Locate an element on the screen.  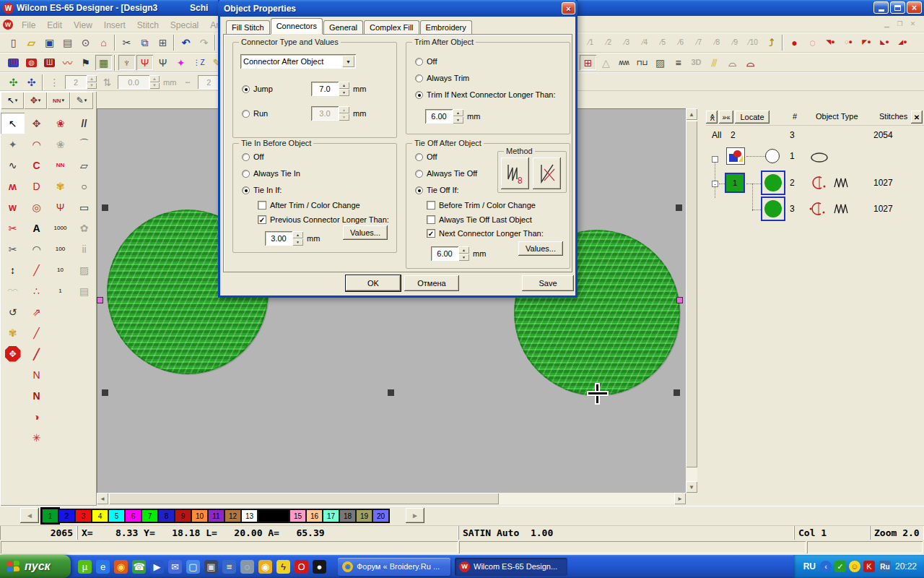
sewing-machine-button: ⌂ is located at coordinates (104, 42).